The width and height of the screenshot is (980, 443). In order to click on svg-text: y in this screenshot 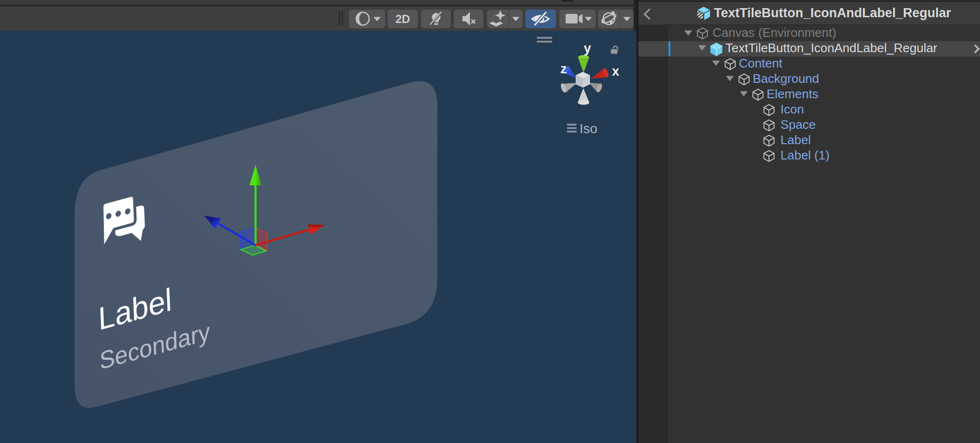, I will do `click(588, 48)`.